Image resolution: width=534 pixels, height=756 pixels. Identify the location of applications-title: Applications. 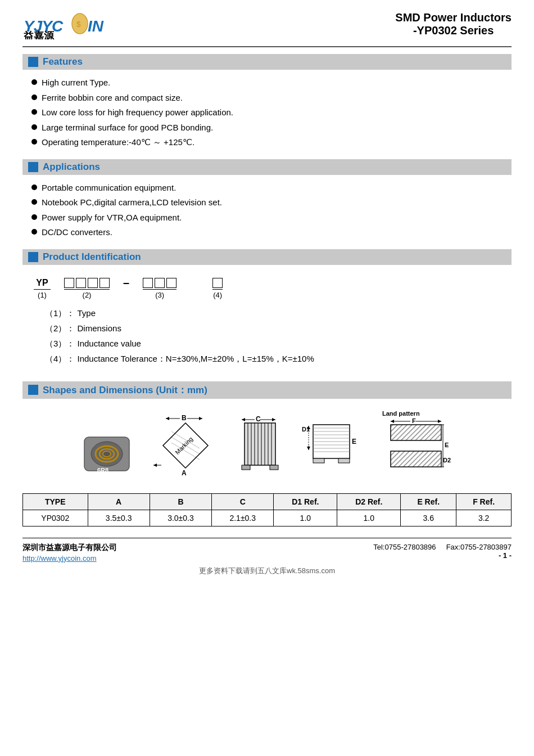
(71, 167).